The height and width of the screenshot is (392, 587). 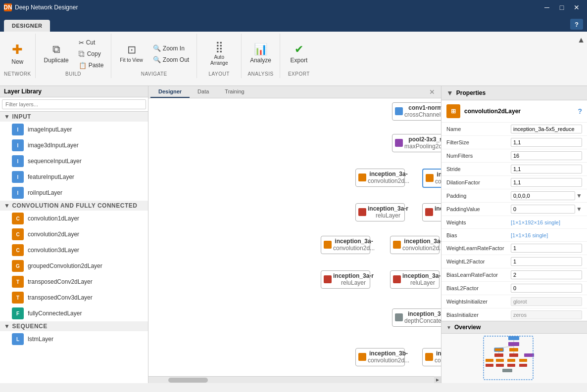 I want to click on node-3a-relu3b: inception_3a-r reluLayer, so click(x=415, y=280).